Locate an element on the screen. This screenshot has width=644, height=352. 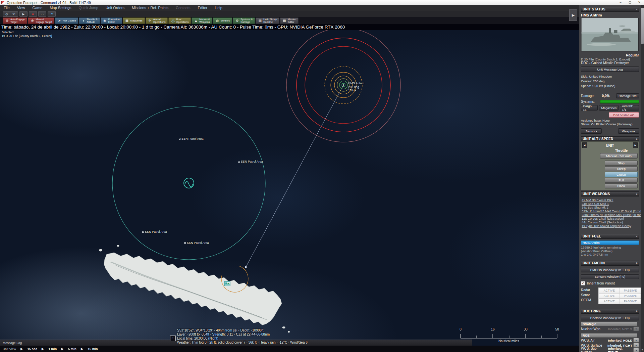
chevron-left-icon: ◄ is located at coordinates (585, 145).